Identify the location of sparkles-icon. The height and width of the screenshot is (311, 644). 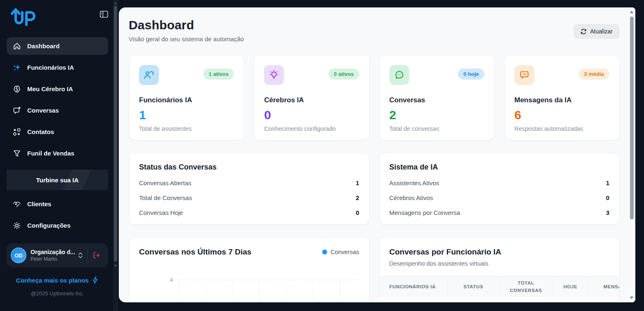
(17, 68).